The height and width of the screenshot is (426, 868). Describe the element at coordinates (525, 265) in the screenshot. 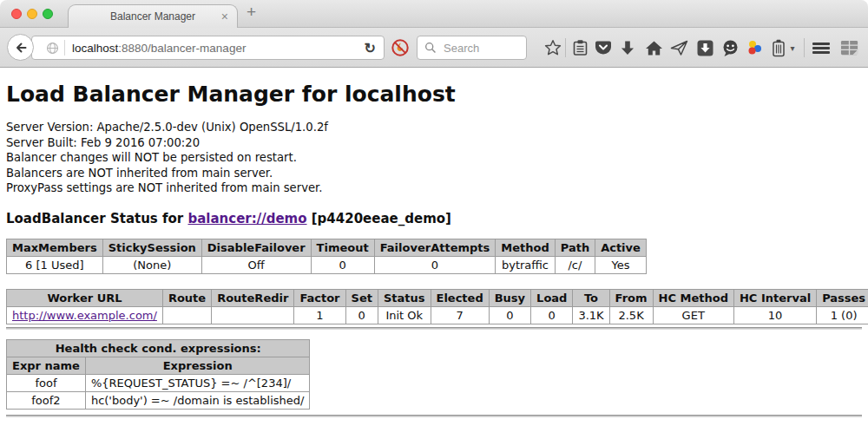

I see `method-cell: bytraffic` at that location.